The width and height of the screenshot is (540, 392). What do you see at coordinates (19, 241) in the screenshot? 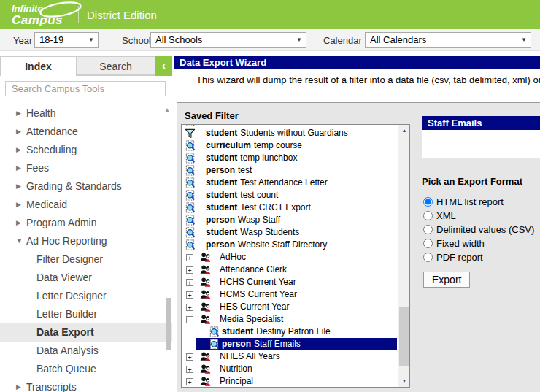
I see `tree-expanded-icon: ▼` at bounding box center [19, 241].